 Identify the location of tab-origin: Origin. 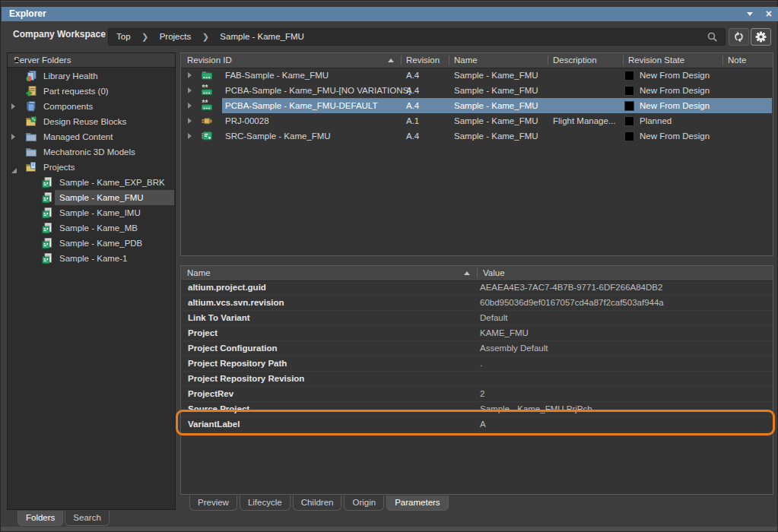
(364, 503).